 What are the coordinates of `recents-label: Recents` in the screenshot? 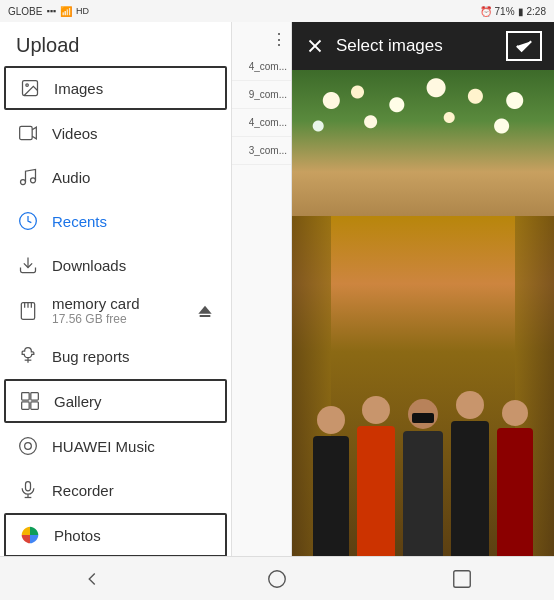 It's located at (80, 222).